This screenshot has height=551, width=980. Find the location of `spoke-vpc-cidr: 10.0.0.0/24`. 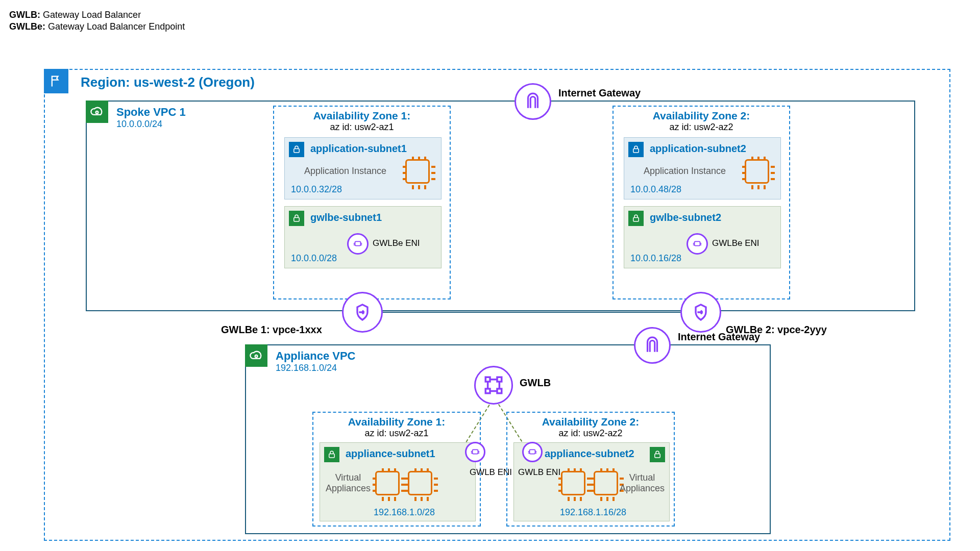

spoke-vpc-cidr: 10.0.0.0/24 is located at coordinates (139, 124).